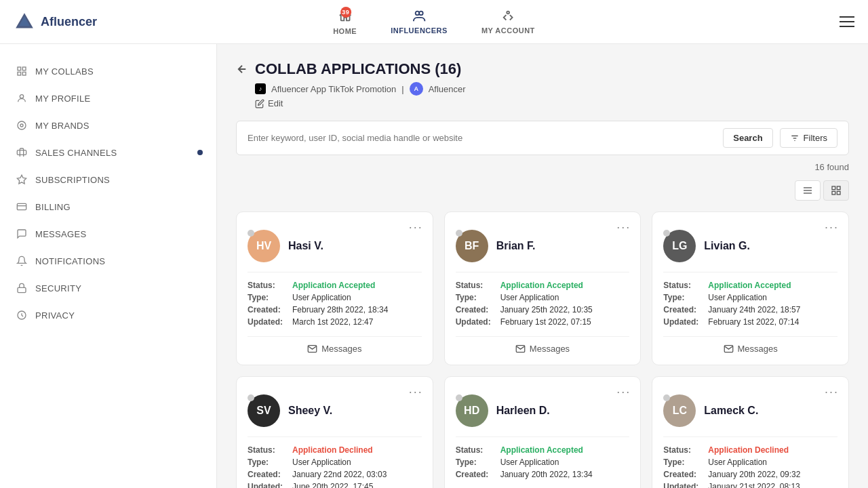  What do you see at coordinates (306, 246) in the screenshot?
I see `user-name-1: Hasi V.` at bounding box center [306, 246].